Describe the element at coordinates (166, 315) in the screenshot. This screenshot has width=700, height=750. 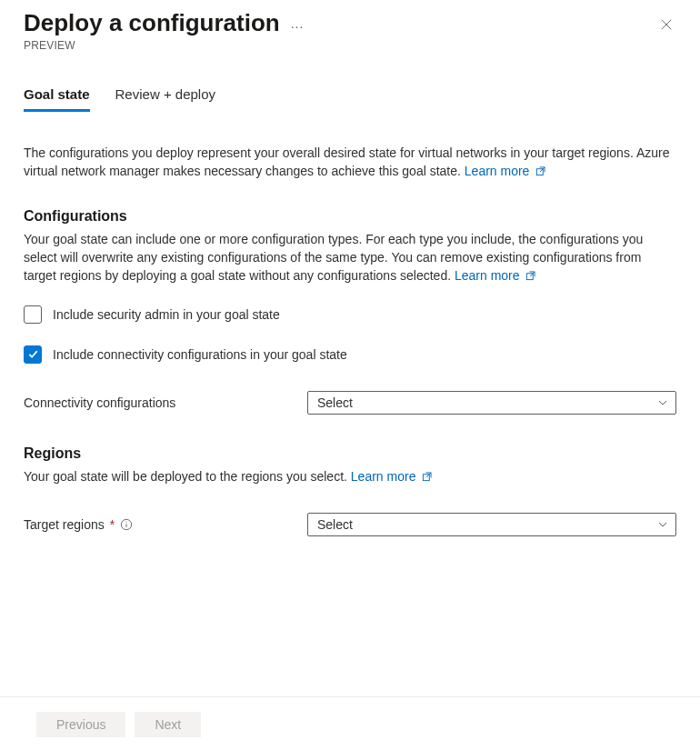
I see `checkbox-security-label: Include security admin in your goal stat…` at that location.